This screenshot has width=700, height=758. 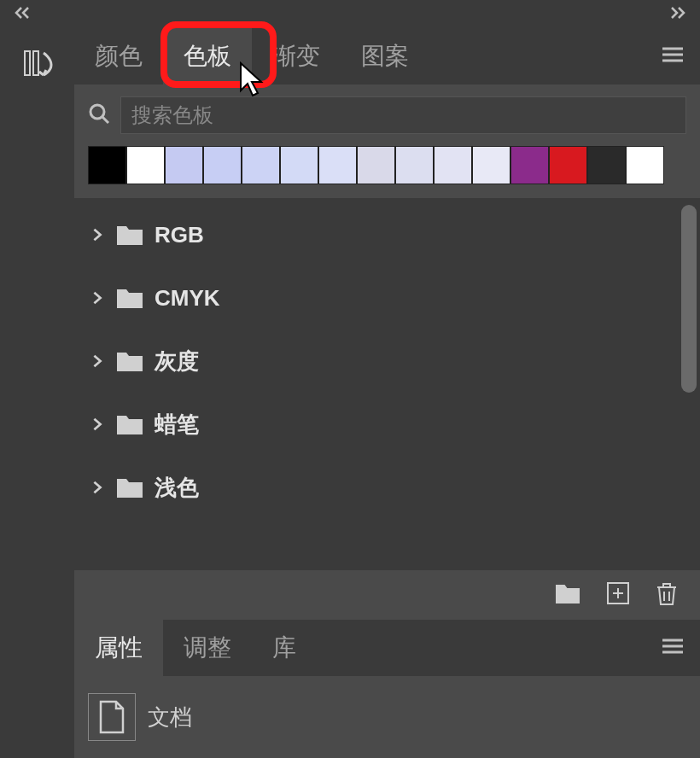 What do you see at coordinates (388, 298) in the screenshot?
I see `folder-item: CMYK` at bounding box center [388, 298].